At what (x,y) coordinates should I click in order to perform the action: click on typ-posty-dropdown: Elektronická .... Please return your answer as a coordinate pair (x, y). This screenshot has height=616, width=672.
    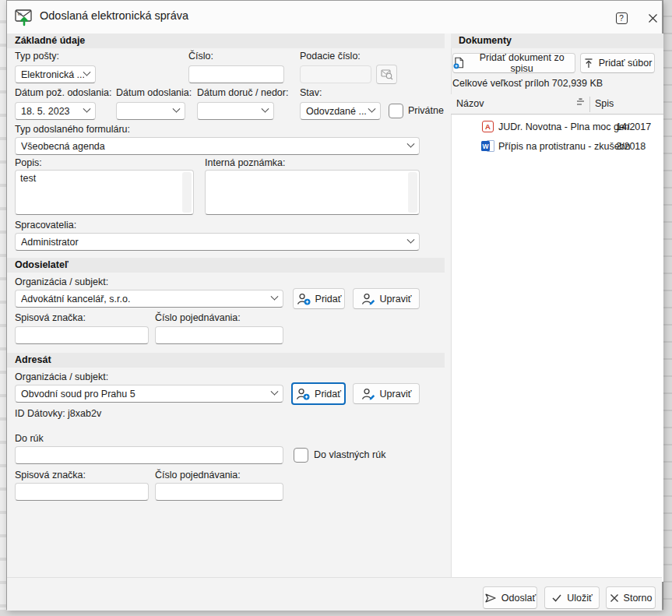
    Looking at the image, I should click on (55, 75).